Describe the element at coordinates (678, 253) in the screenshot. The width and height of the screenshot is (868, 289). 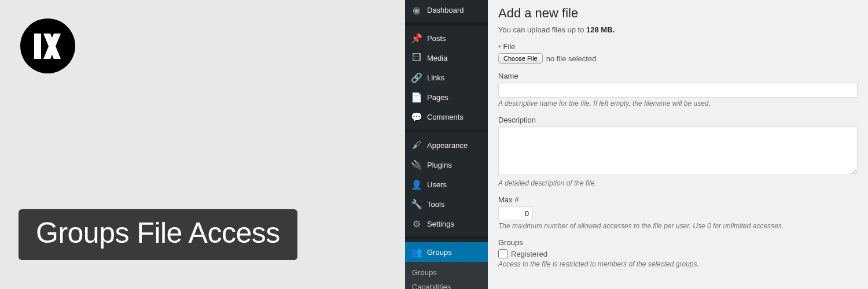
I see `groups-field: Groups Registered Access to the file is …` at that location.